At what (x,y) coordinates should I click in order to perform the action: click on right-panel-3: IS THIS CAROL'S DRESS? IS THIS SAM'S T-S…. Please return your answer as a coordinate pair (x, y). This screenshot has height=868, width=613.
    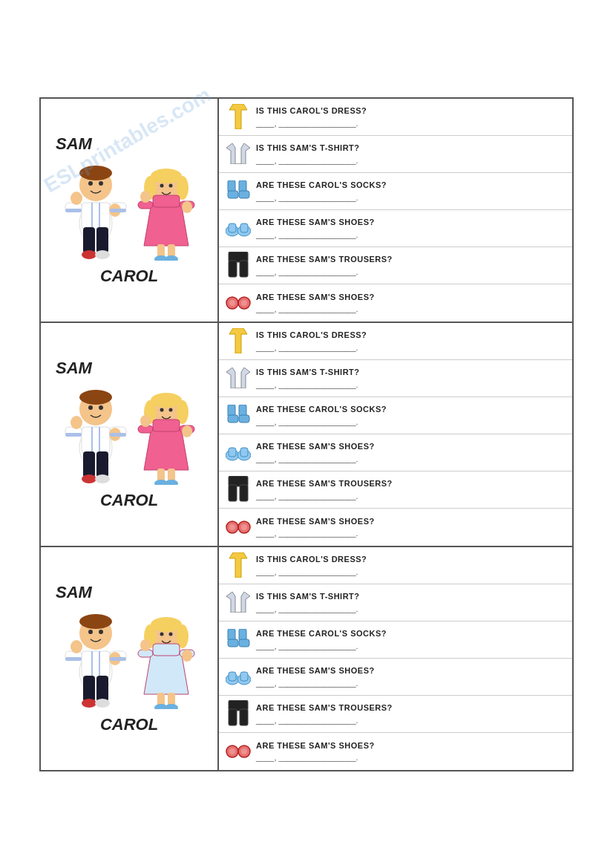
    Looking at the image, I should click on (396, 659).